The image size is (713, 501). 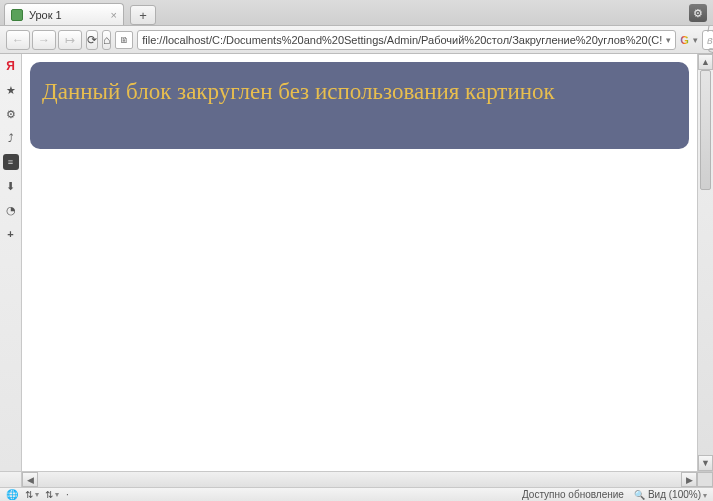 What do you see at coordinates (706, 130) in the screenshot?
I see `scroll-thumb-vertical` at bounding box center [706, 130].